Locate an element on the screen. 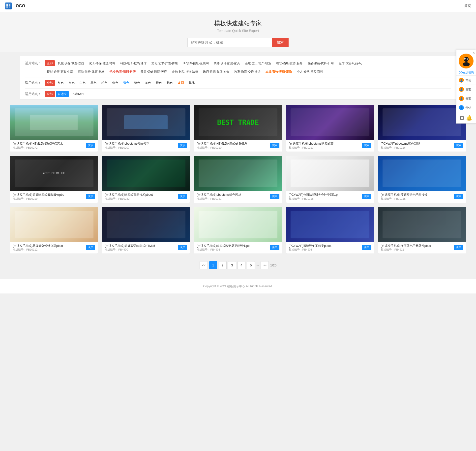  filter-tag-machinery: 机械·设备·制造·仪器 is located at coordinates (71, 63).